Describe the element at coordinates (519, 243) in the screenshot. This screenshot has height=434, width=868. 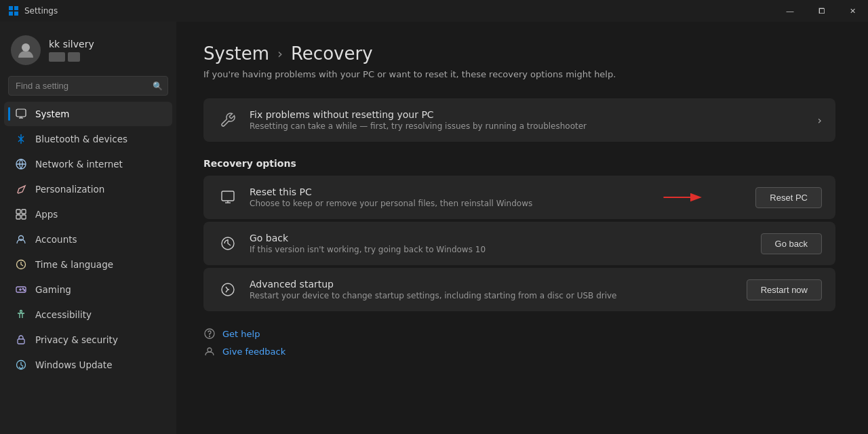
I see `option-card-goback: Go back If this version isn't working, t…` at that location.